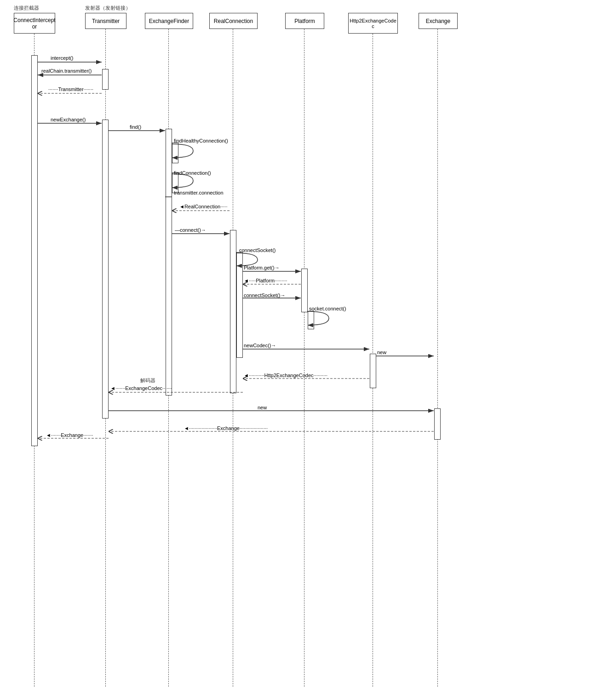 Image resolution: width=597 pixels, height=700 pixels. Describe the element at coordinates (311, 320) in the screenshot. I see `activation-platform-loop` at that location.